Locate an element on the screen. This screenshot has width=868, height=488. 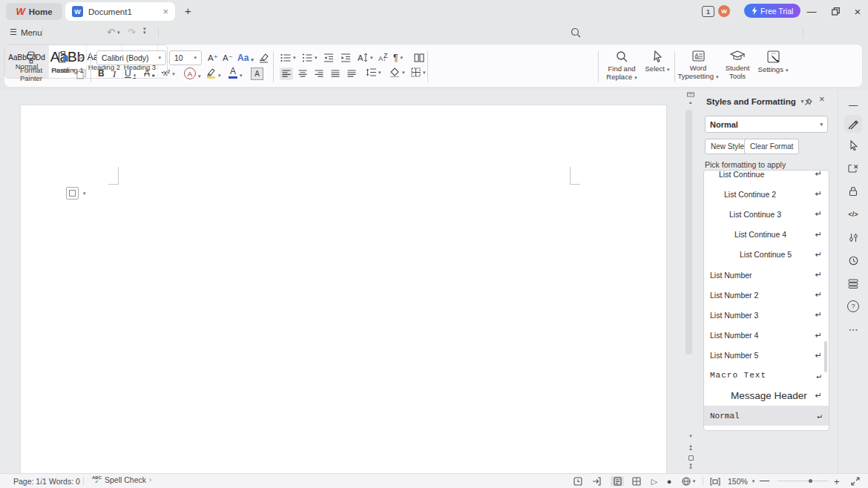
word-typesetting-button: A Word Typesetting▾ is located at coordinates (698, 65).